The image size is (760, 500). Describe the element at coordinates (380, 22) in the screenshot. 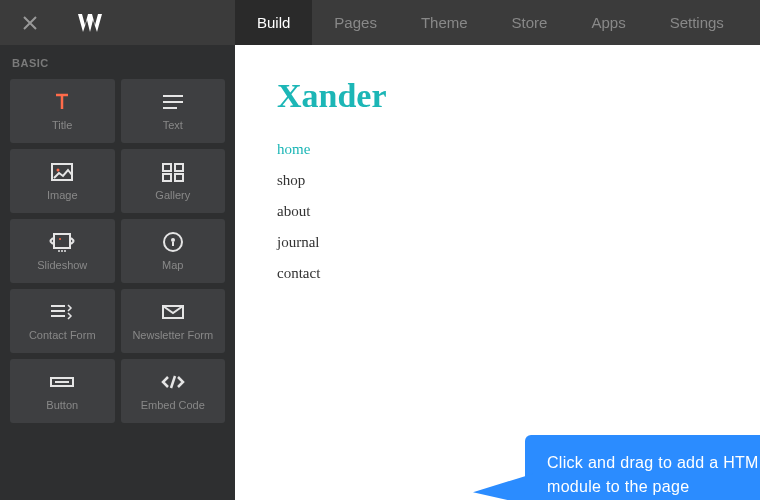

I see `topbar: BuildPagesThemeStoreAppsSettings` at that location.